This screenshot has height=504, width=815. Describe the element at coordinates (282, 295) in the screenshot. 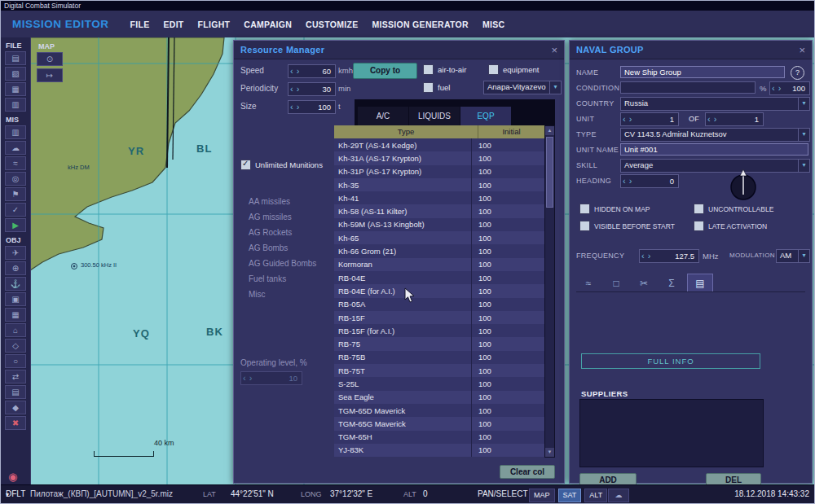

I see `category-misc: Misc` at that location.